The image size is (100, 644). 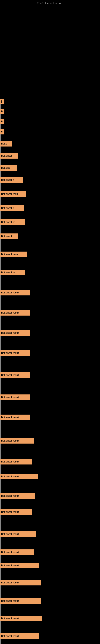 What do you see at coordinates (8, 168) in the screenshot?
I see `bottleneck-result-bar: Bottlene` at bounding box center [8, 168].